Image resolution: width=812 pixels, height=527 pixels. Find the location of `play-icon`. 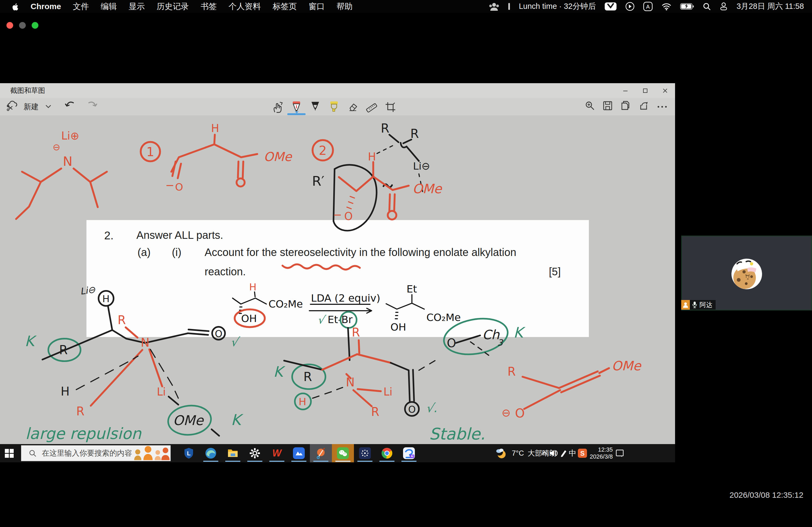

play-icon is located at coordinates (630, 6).